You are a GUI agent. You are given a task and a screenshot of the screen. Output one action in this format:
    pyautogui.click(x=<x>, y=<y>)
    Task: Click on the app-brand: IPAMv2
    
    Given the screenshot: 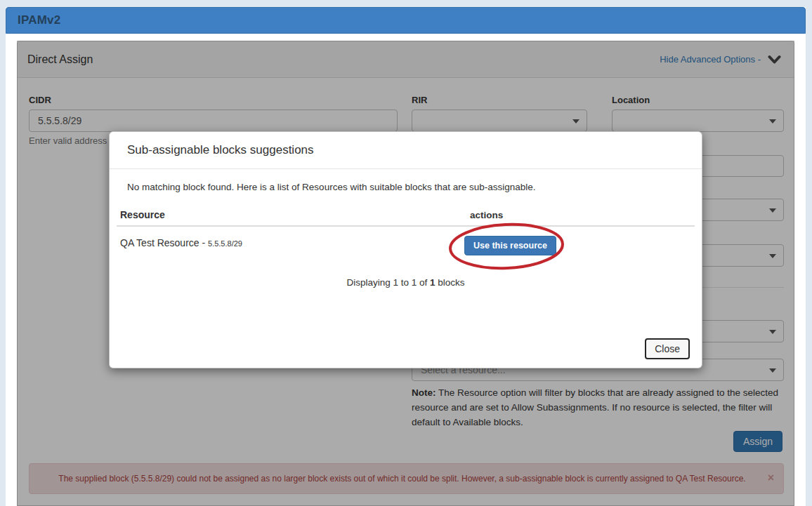 What is the action you would take?
    pyautogui.click(x=39, y=20)
    